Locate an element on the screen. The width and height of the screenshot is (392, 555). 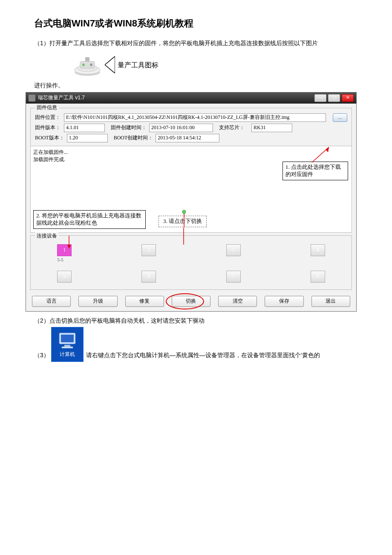
exit-button: 退出 is located at coordinates (331, 301).